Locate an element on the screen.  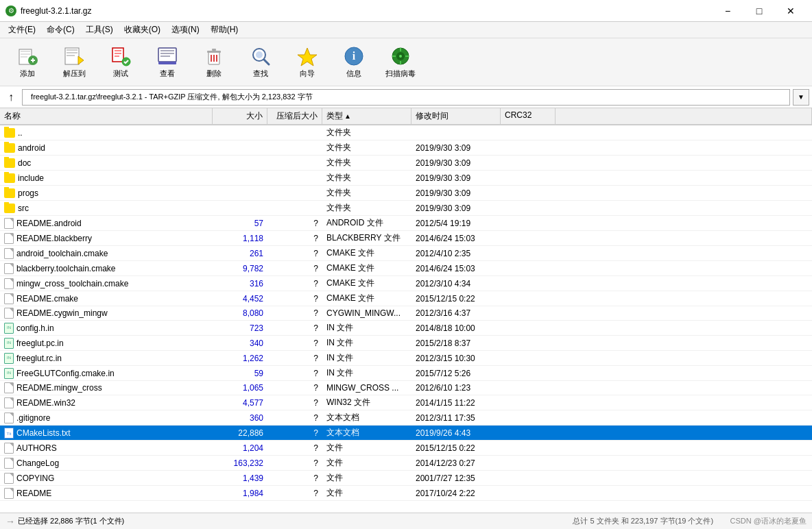
col-crc-header: CRC32 is located at coordinates (528, 116).